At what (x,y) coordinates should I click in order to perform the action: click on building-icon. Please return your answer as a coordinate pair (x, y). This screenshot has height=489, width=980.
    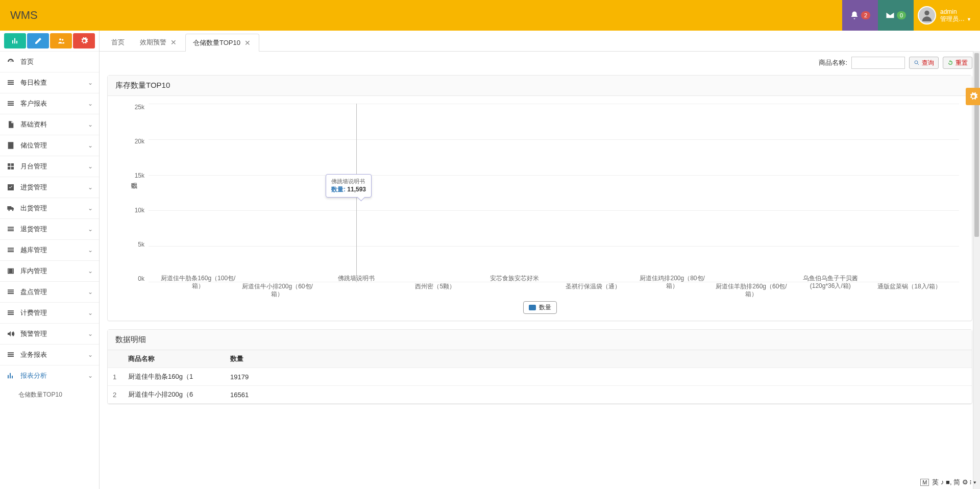
    Looking at the image, I should click on (11, 145).